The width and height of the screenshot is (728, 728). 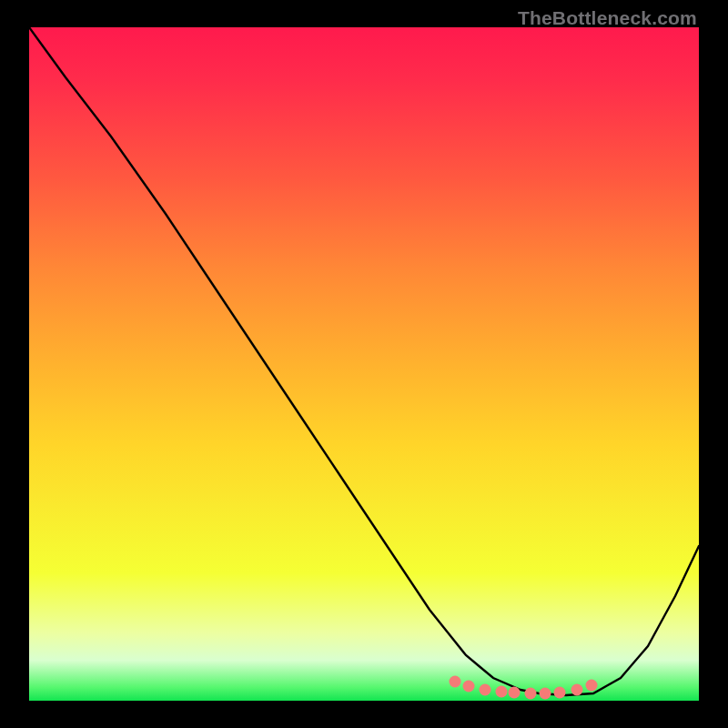 What do you see at coordinates (524, 688) in the screenshot?
I see `valley-markers` at bounding box center [524, 688].